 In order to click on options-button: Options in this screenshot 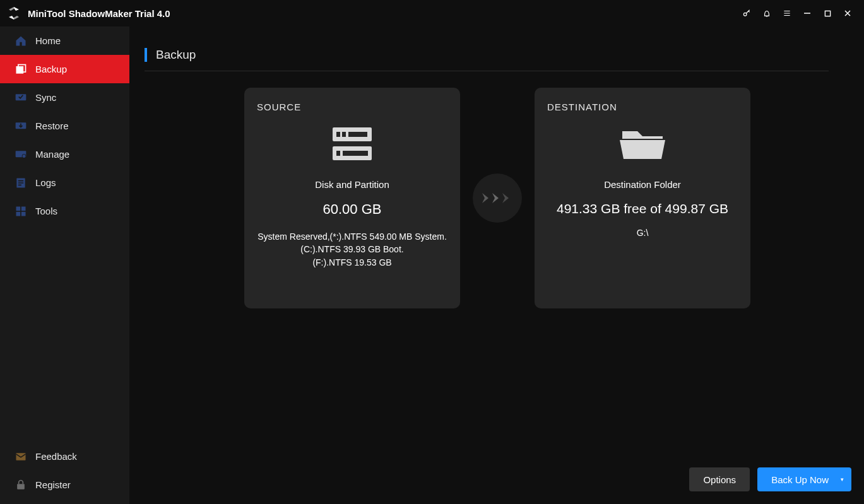, I will do `click(719, 479)`.